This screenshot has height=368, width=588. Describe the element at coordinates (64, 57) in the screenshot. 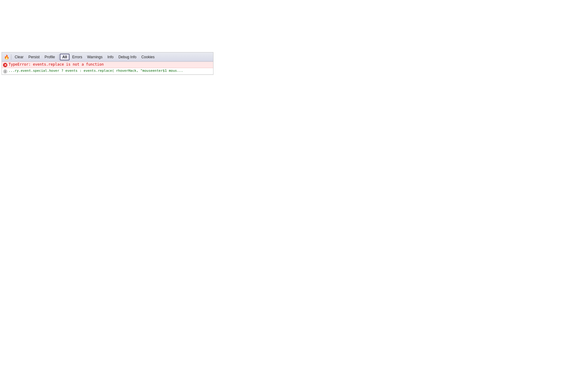

I see `all-button: All` at that location.